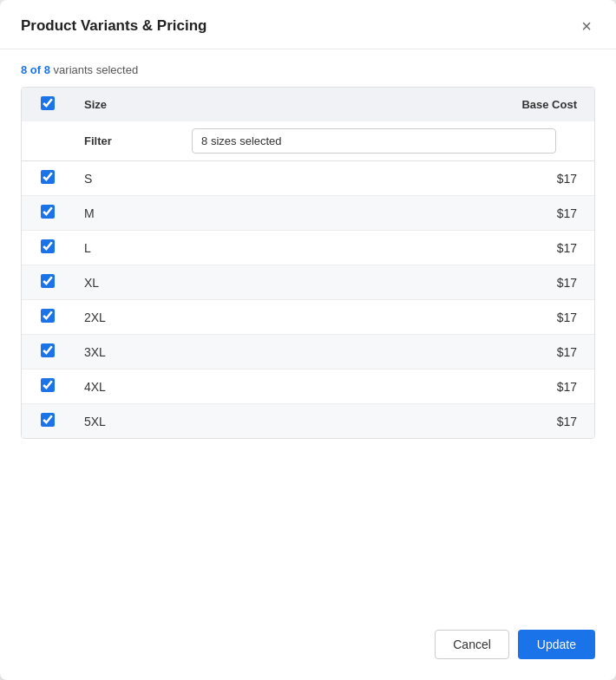  Describe the element at coordinates (128, 248) in the screenshot. I see `row-size: L` at that location.